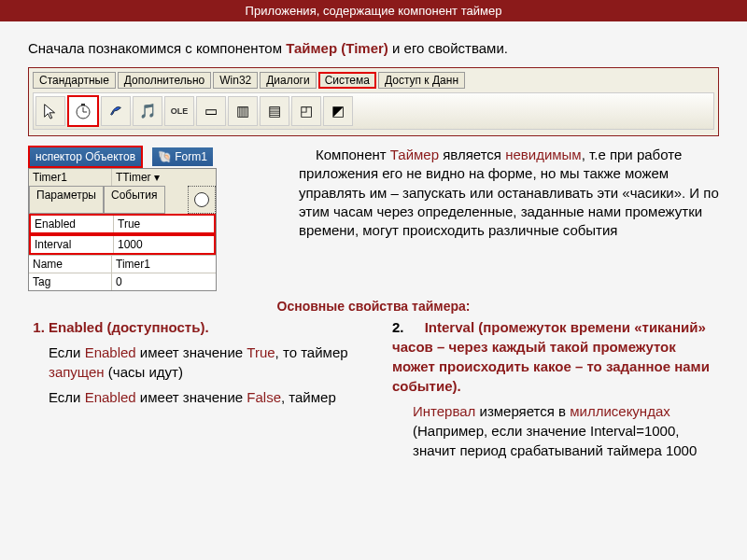  What do you see at coordinates (73, 224) in the screenshot?
I see `prop-enabled-label: Enabled` at bounding box center [73, 224].